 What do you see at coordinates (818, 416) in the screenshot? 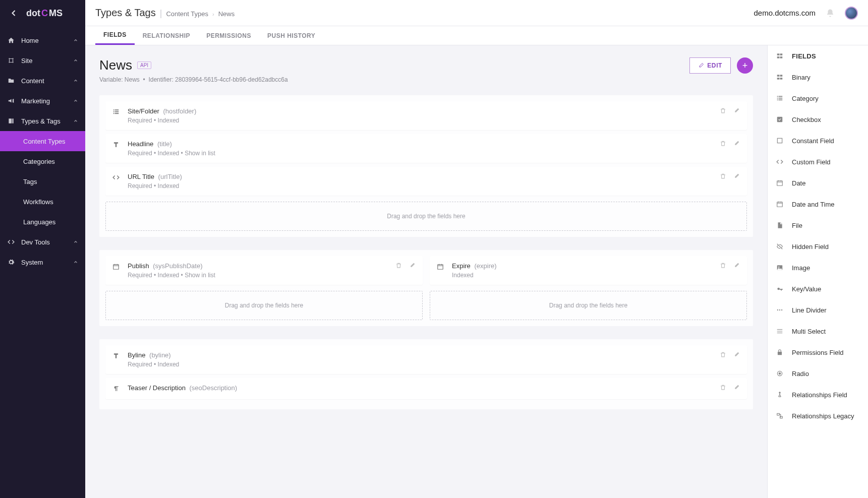
I see `palette-item-relationships-legacy: Relationships Legacy` at bounding box center [818, 416].